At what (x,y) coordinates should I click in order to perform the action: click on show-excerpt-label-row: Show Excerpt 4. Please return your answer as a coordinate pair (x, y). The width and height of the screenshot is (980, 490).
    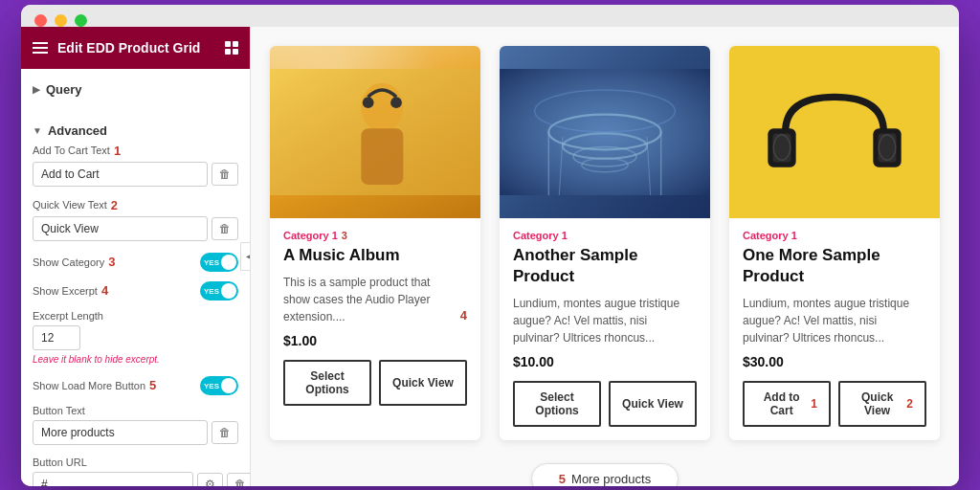
    Looking at the image, I should click on (71, 291).